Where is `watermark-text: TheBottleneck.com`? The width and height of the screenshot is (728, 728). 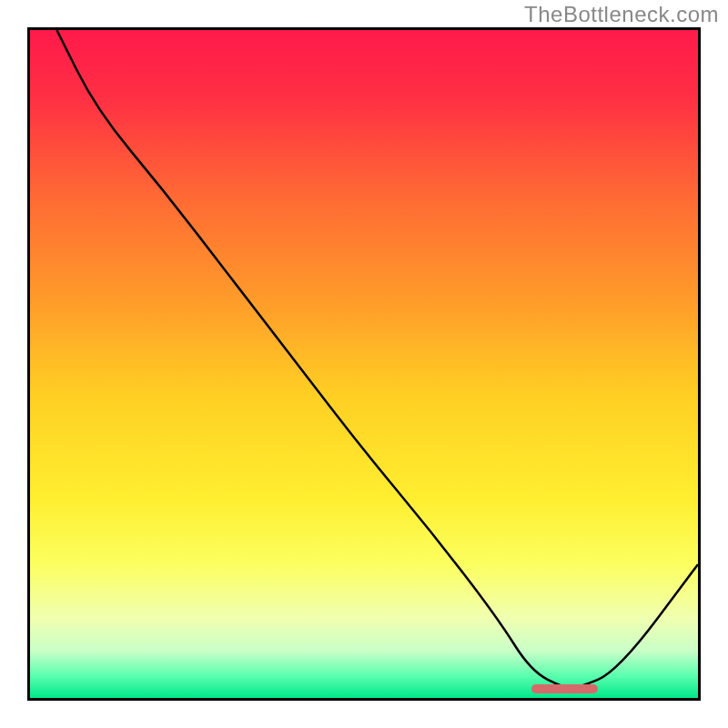
watermark-text: TheBottleneck.com is located at coordinates (622, 15).